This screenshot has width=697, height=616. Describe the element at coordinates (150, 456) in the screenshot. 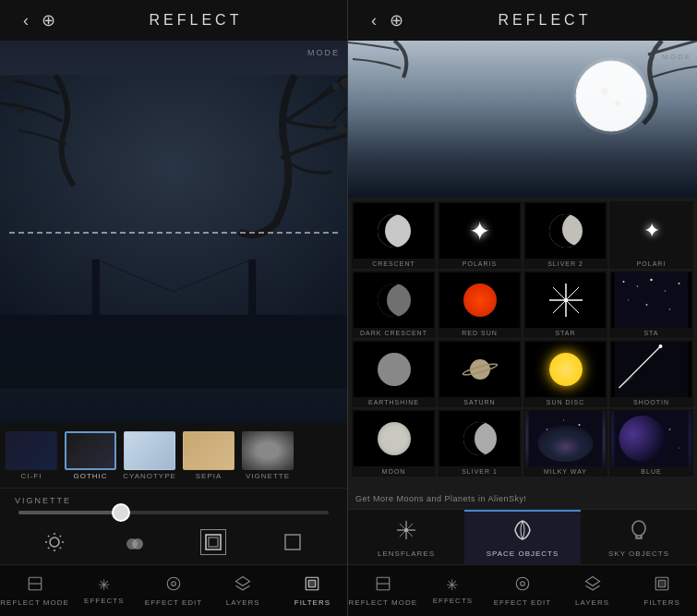

I see `filter-cyanotype: CYANOTYPE` at that location.